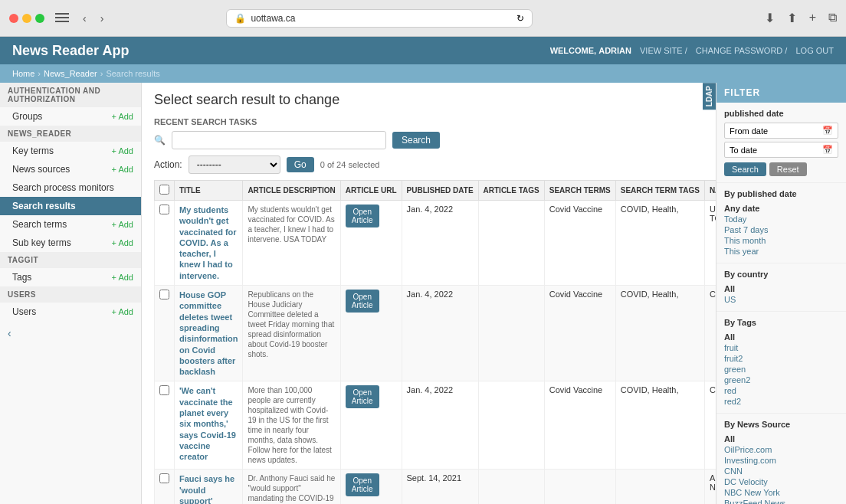  I want to click on filter-search-btn: Search, so click(745, 169).